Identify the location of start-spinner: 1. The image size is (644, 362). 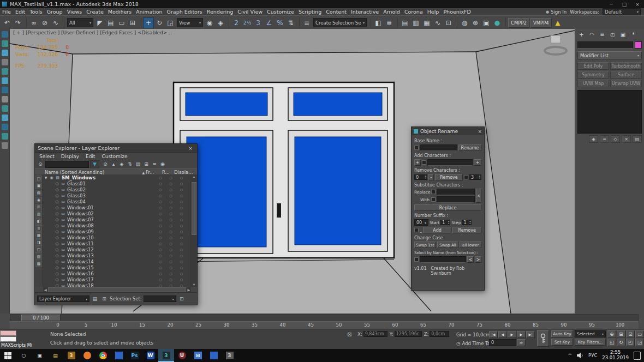
(445, 222).